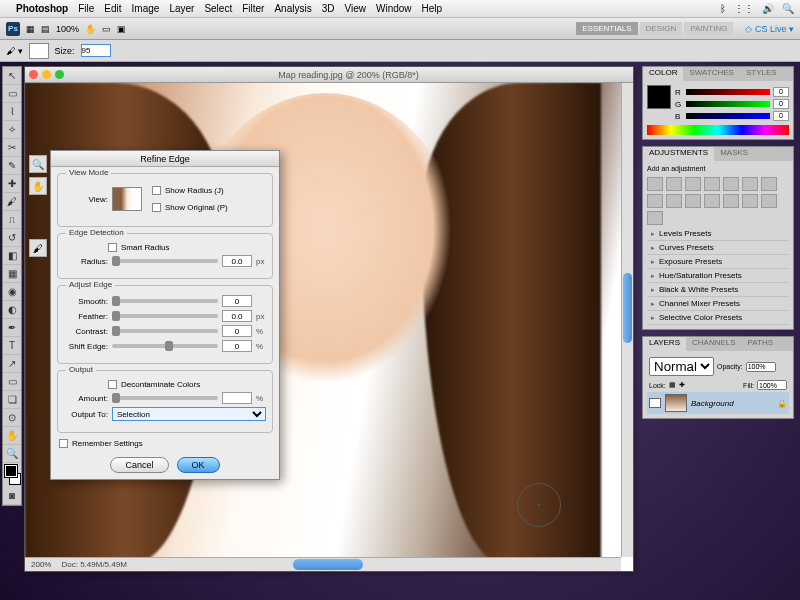  Describe the element at coordinates (165, 301) in the screenshot. I see `smooth-slider` at that location.